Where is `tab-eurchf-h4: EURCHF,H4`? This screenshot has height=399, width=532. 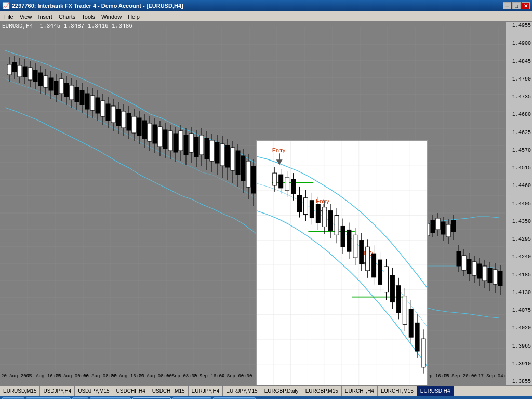
tab-eurchf-h4: EURCHF,H4 is located at coordinates (360, 391).